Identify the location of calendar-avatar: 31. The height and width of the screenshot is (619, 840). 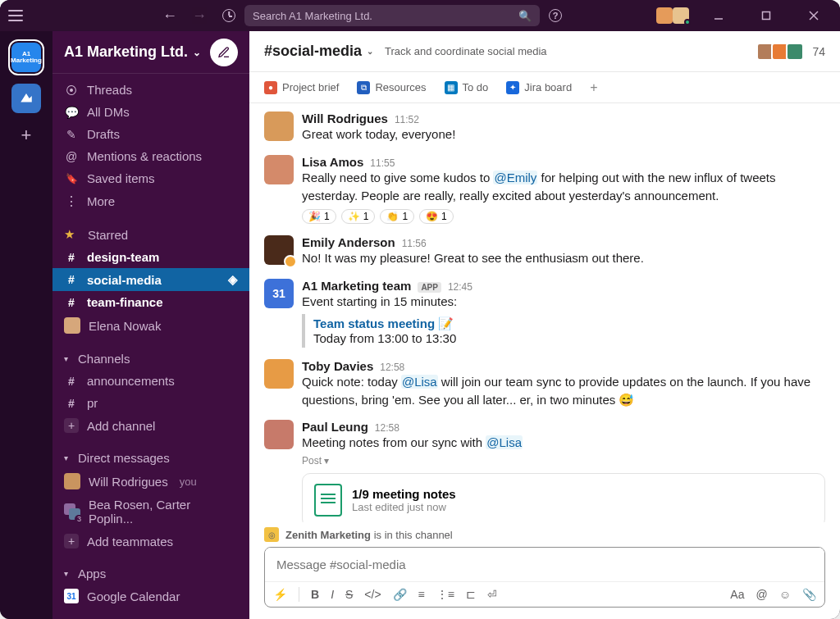
(279, 294).